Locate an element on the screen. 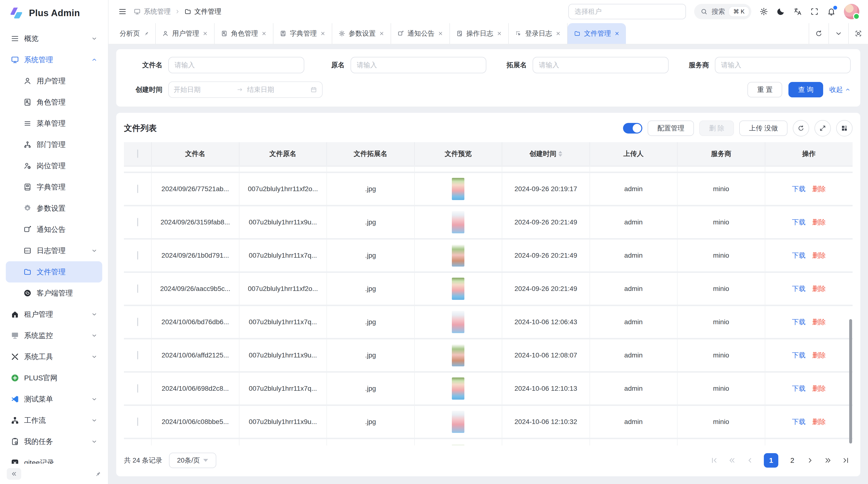  language-icon is located at coordinates (798, 11).